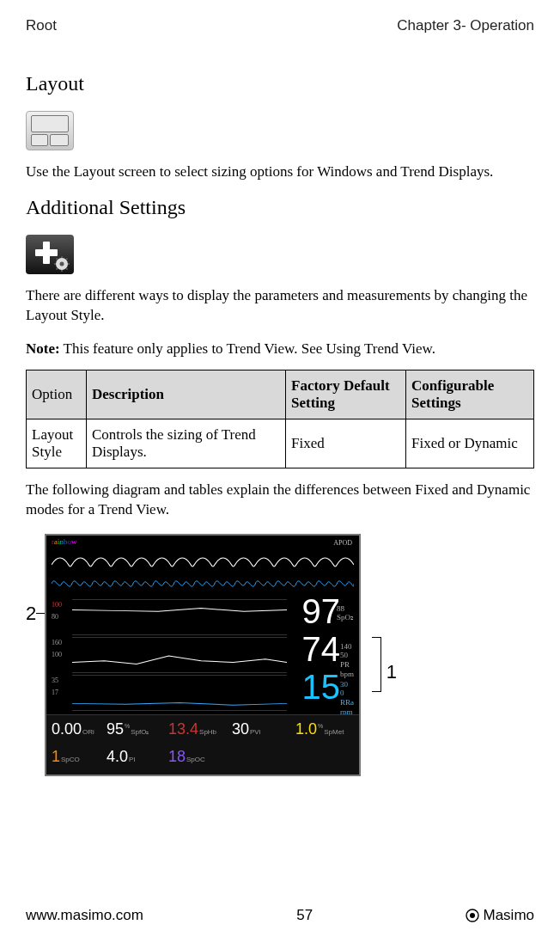 This screenshot has width=560, height=943. What do you see at coordinates (280, 26) in the screenshot?
I see `page-header: Root Chapter 3- Operation` at bounding box center [280, 26].